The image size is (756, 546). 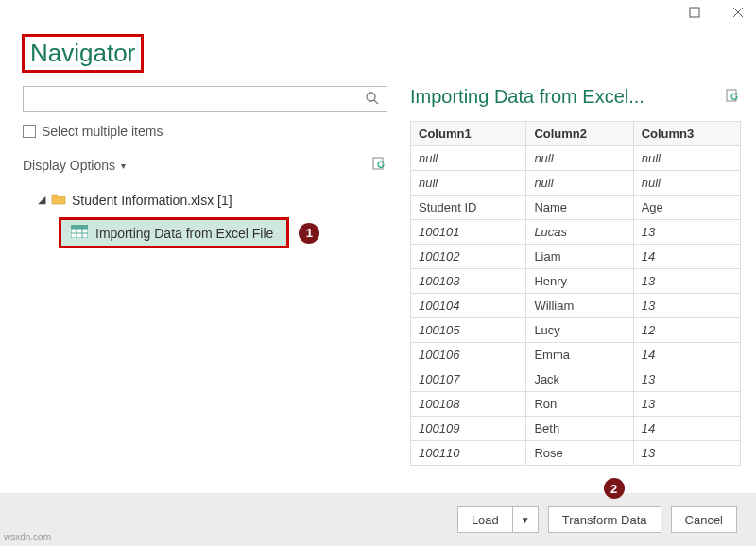 What do you see at coordinates (309, 233) in the screenshot?
I see `callout-badge-1: 1` at bounding box center [309, 233].